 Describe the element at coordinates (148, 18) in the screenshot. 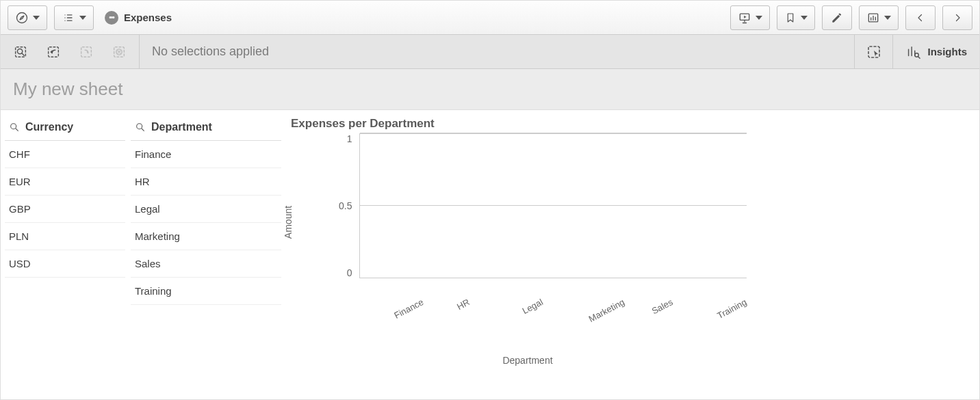

I see `app-title-label: Expenses` at that location.